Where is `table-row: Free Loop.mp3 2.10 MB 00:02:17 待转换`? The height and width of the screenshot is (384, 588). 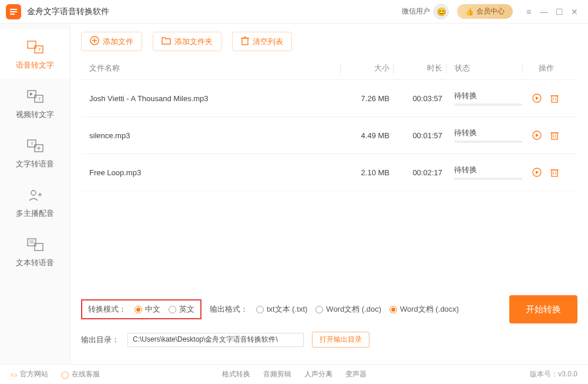 table-row: Free Loop.mp3 2.10 MB 00:02:17 待转换 is located at coordinates (329, 173).